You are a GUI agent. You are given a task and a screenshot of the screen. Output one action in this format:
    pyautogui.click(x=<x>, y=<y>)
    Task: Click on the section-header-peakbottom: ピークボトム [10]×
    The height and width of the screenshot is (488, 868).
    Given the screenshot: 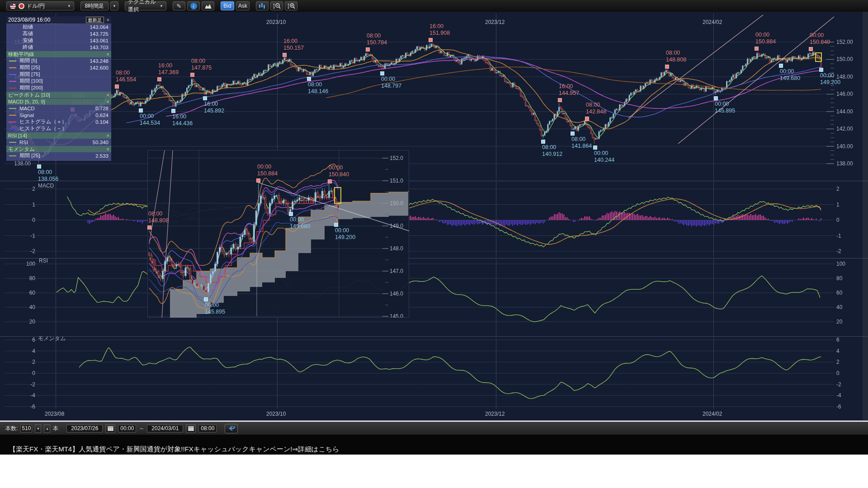 What is the action you would take?
    pyautogui.click(x=59, y=95)
    